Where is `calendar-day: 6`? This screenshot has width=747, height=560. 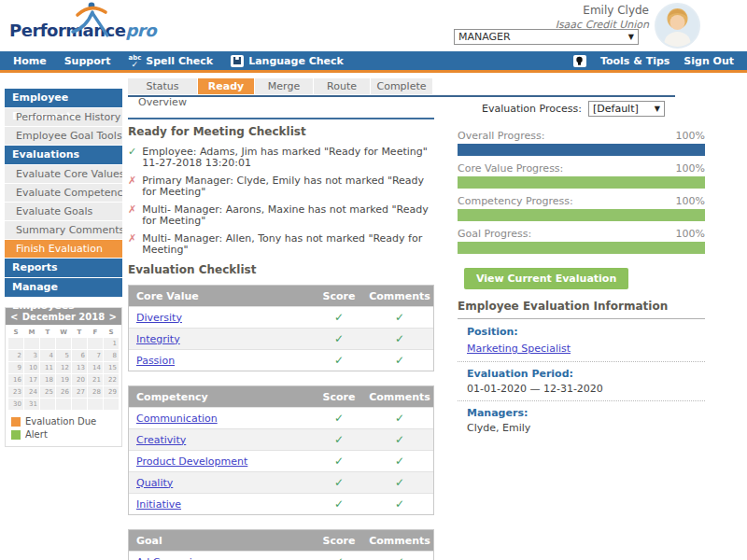 calendar-day: 6 is located at coordinates (79, 356).